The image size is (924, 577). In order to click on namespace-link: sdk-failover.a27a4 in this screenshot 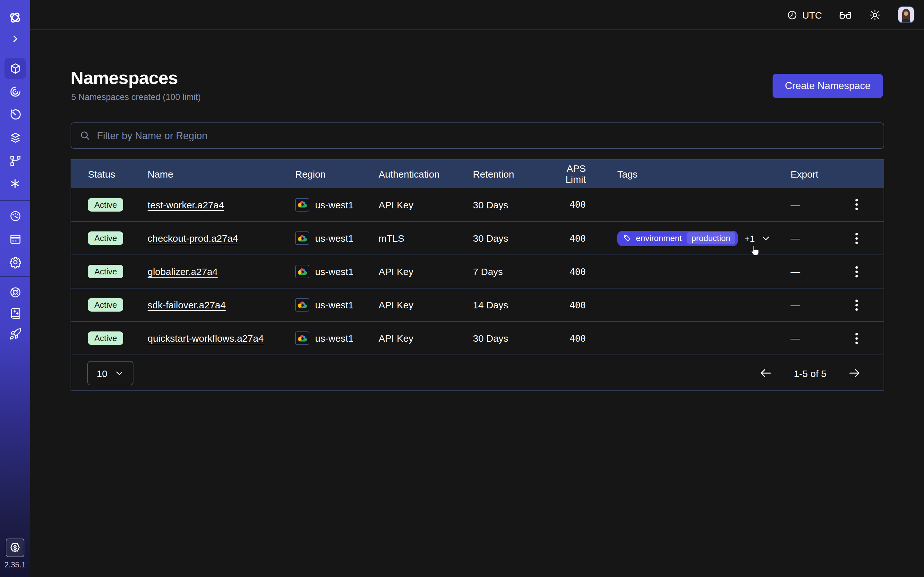, I will do `click(187, 305)`.